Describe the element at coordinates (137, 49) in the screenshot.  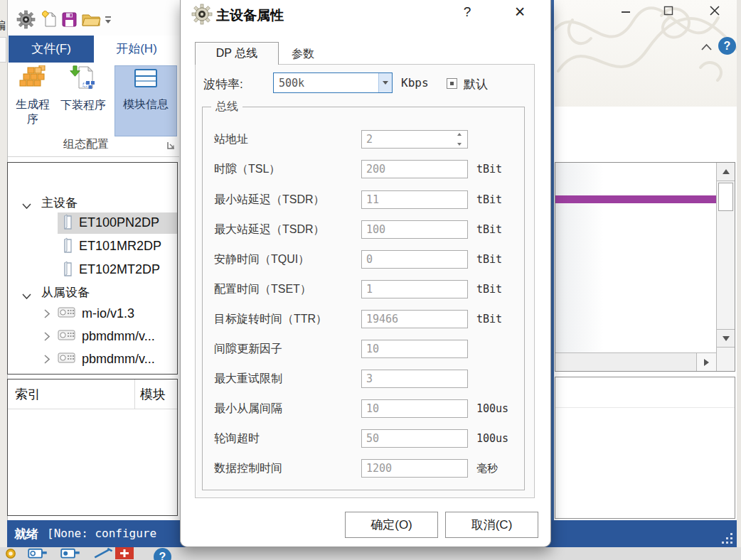
I see `tab-start: 开始(H)` at that location.